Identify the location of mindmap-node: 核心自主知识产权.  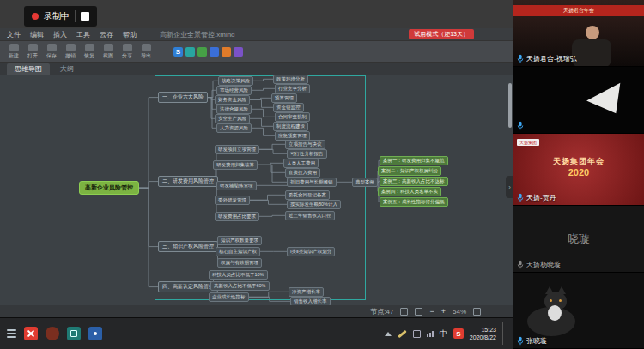
(238, 252).